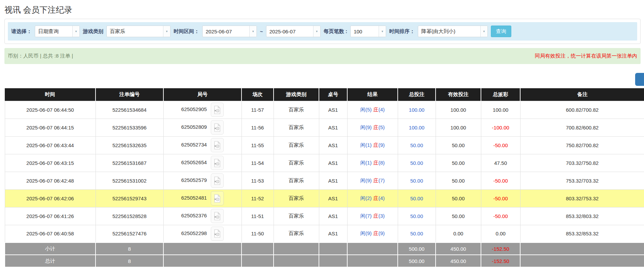  Describe the element at coordinates (203, 127) in the screenshot. I see `cell-round-id: 625052809` at that location.